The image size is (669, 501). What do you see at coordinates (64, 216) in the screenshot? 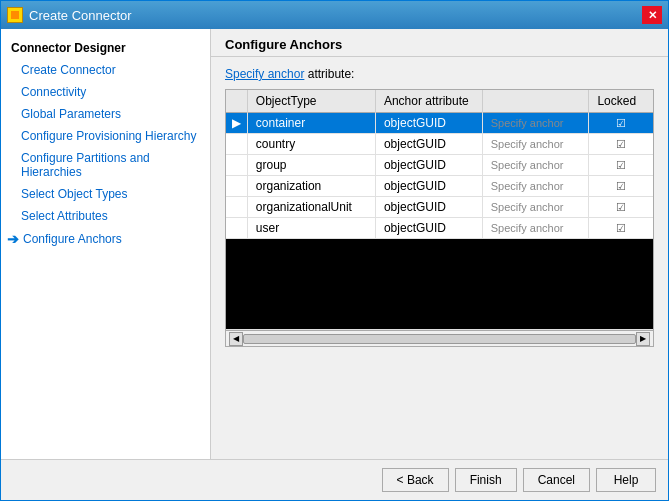
I see `sidebar-label-select-attributes: Select Attributes` at bounding box center [64, 216].